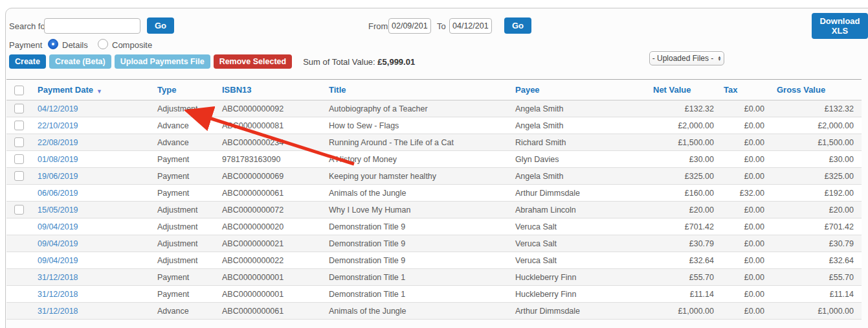 The image size is (868, 328). Describe the element at coordinates (816, 90) in the screenshot. I see `header-gross-value: Gross Value` at that location.